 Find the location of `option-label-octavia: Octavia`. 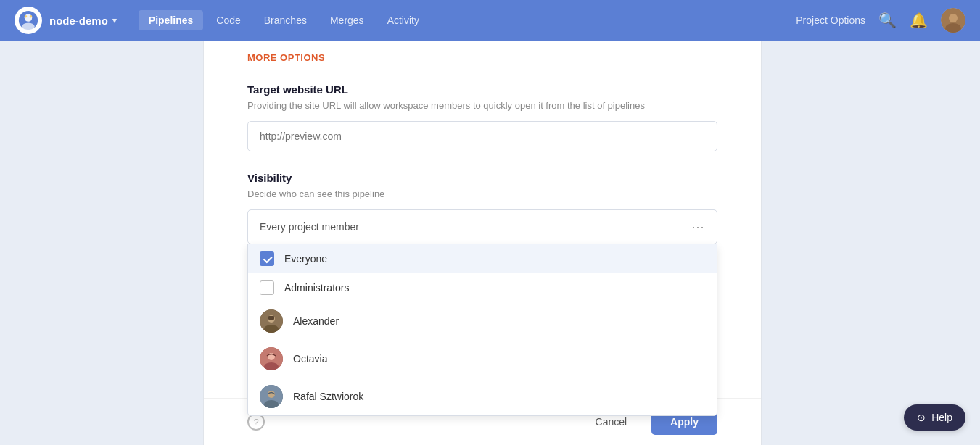

option-label-octavia: Octavia is located at coordinates (310, 359).